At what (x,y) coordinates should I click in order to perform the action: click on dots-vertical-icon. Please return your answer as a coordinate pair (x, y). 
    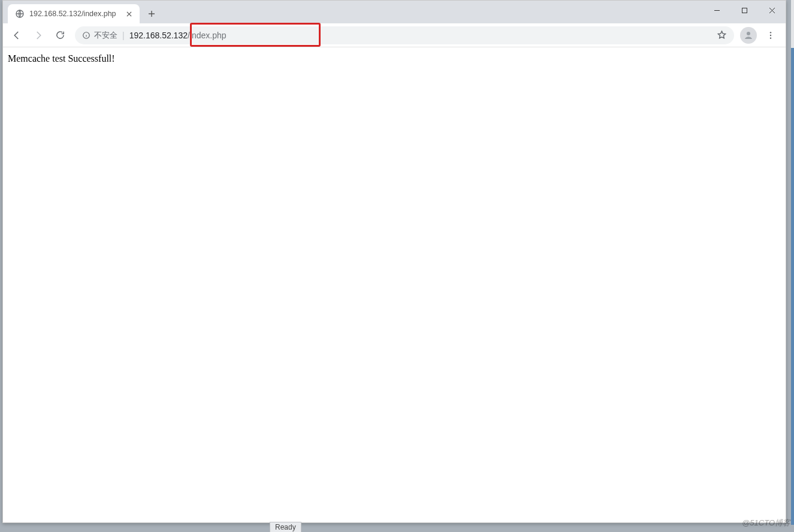
    Looking at the image, I should click on (771, 35).